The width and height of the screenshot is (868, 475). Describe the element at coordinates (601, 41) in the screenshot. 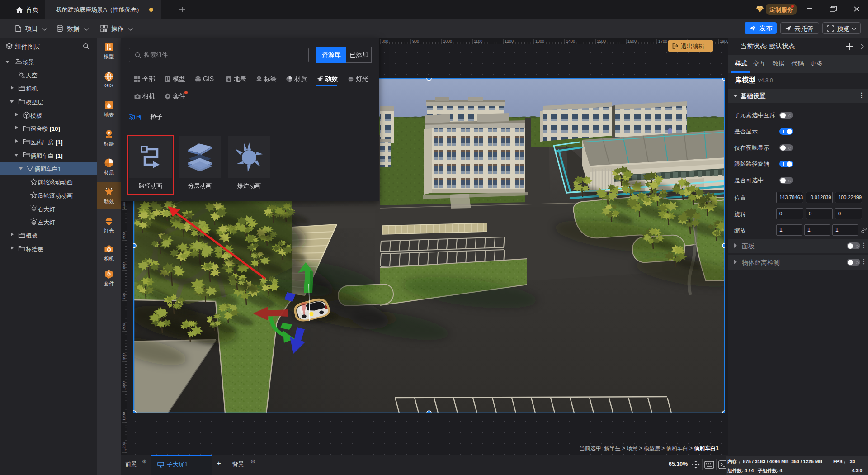

I see `svg-text: 1500` at that location.